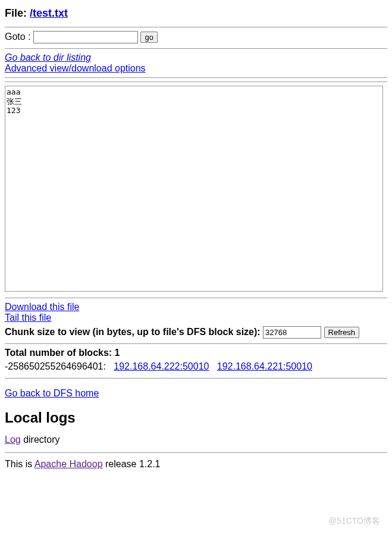  I want to click on replica-link-1: 192.168.64.222:50010, so click(161, 367).